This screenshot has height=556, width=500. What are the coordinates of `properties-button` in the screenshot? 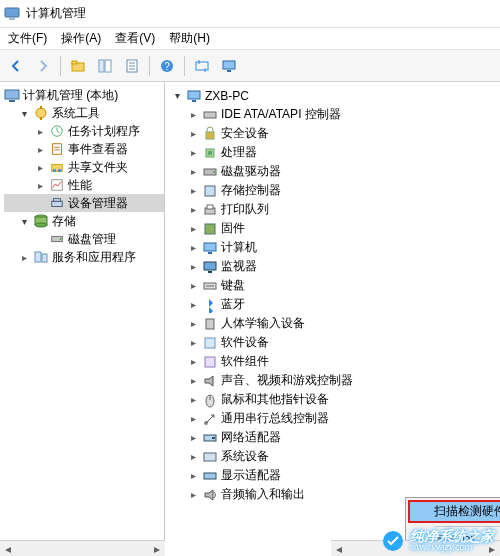 It's located at (132, 66).